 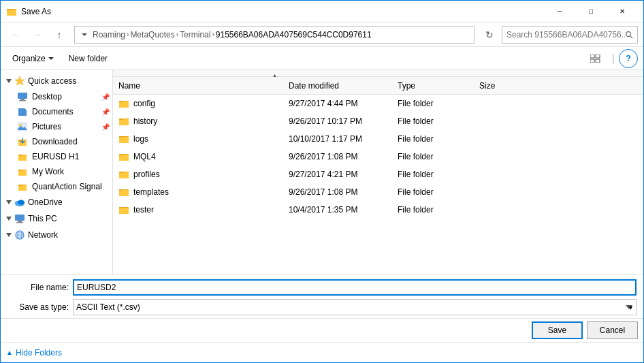 I want to click on close-button: ✕, so click(x=622, y=12).